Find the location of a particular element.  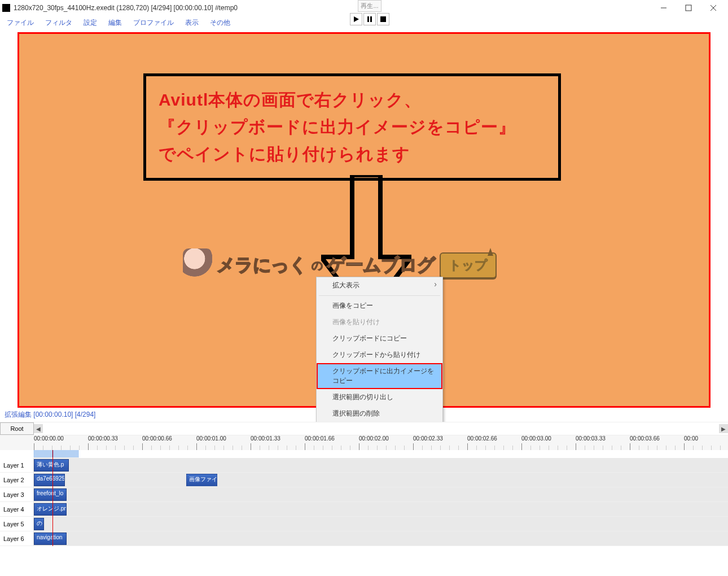

ruler-tick: 00:00:03.66 is located at coordinates (644, 438).